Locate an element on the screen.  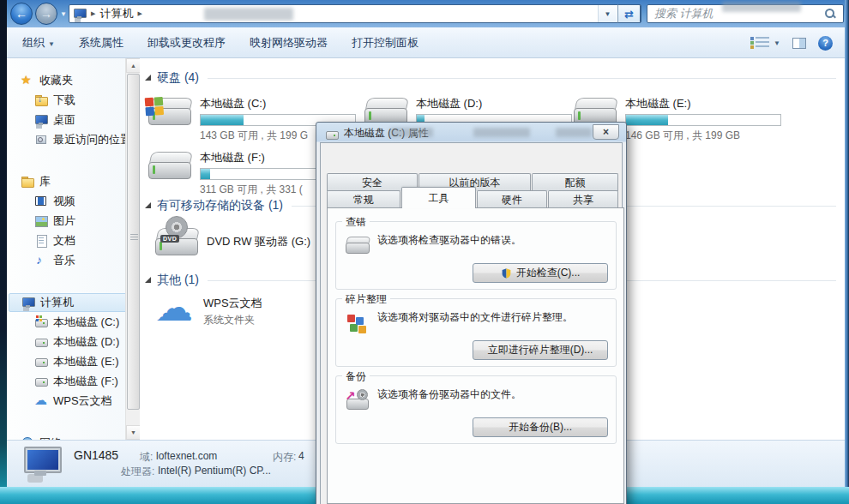
check-now-button: 开始检查(C)... is located at coordinates (540, 273).